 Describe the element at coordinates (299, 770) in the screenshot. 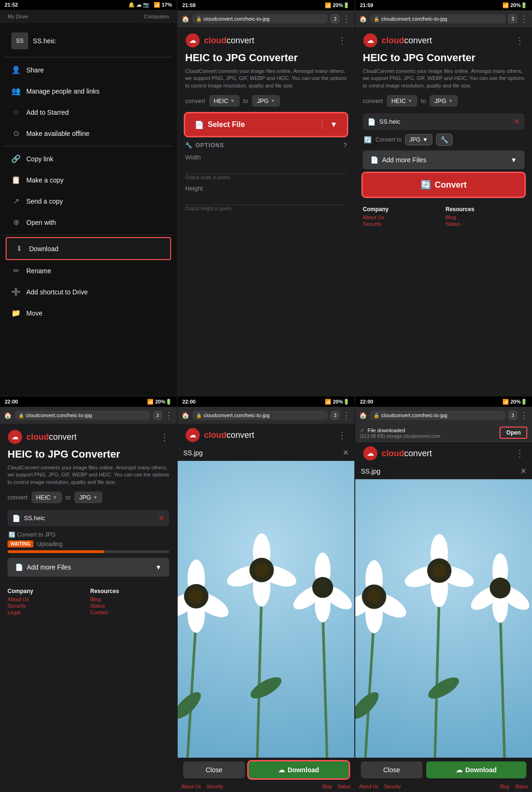

I see `download-button-5: ☁ Download` at that location.